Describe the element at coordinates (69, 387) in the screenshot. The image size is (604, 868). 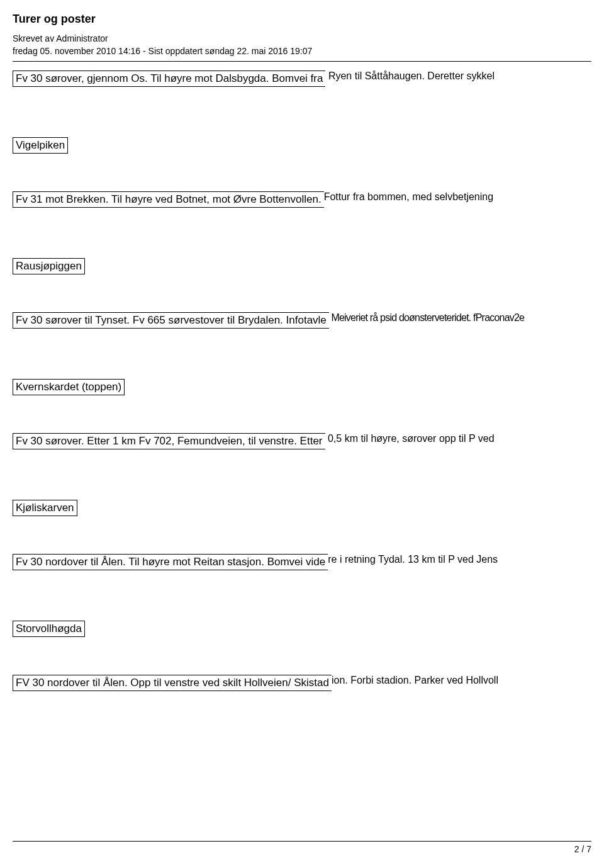
I see `row-main: Kvernskardet (toppen)` at that location.